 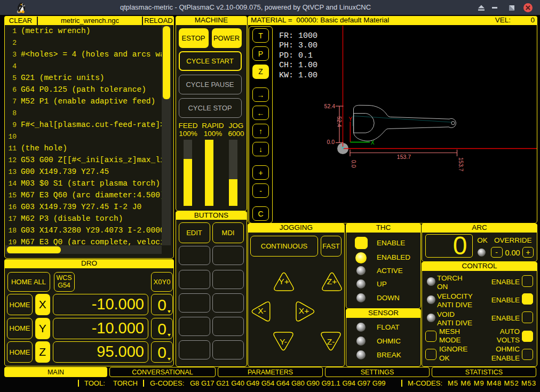 What do you see at coordinates (332, 282) in the screenshot?
I see `svg-text: Z+` at bounding box center [332, 282].